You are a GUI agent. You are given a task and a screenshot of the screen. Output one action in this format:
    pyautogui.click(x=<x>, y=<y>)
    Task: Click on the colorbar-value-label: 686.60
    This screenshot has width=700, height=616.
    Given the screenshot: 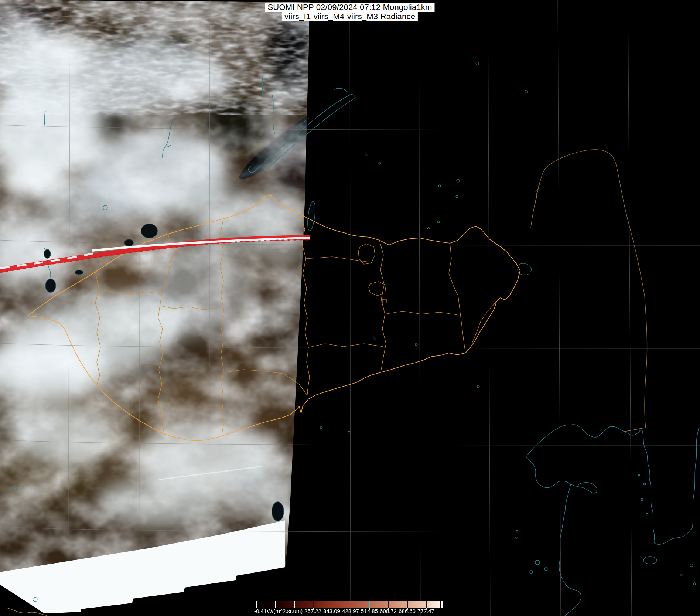 What is the action you would take?
    pyautogui.click(x=407, y=611)
    